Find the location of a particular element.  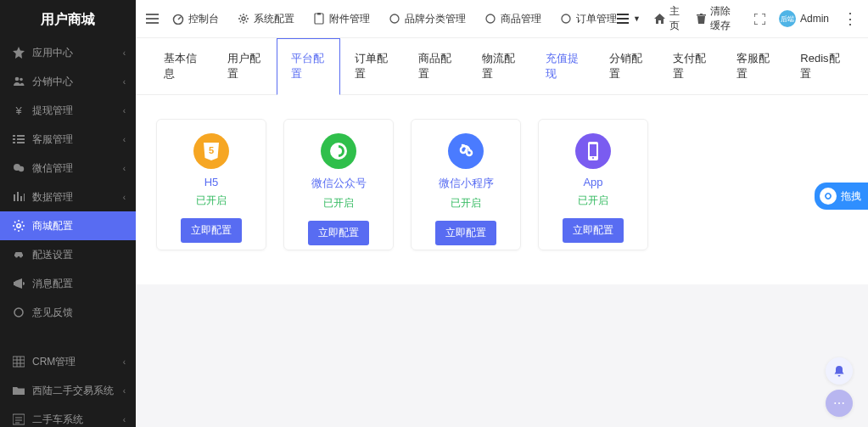

topnav-item-1: 系统配置 is located at coordinates (266, 19).